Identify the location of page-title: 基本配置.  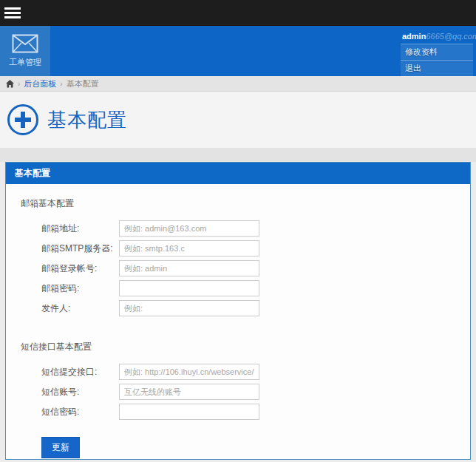
(87, 120).